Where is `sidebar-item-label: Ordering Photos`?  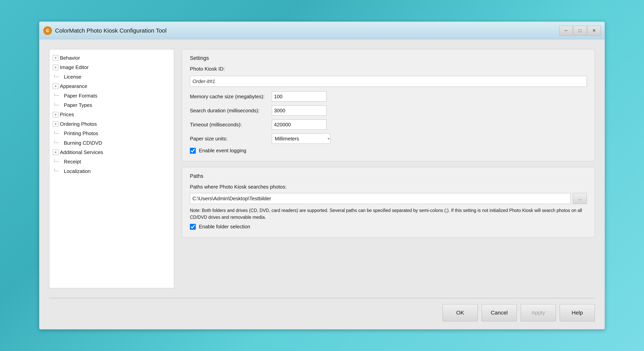 sidebar-item-label: Ordering Photos is located at coordinates (78, 124).